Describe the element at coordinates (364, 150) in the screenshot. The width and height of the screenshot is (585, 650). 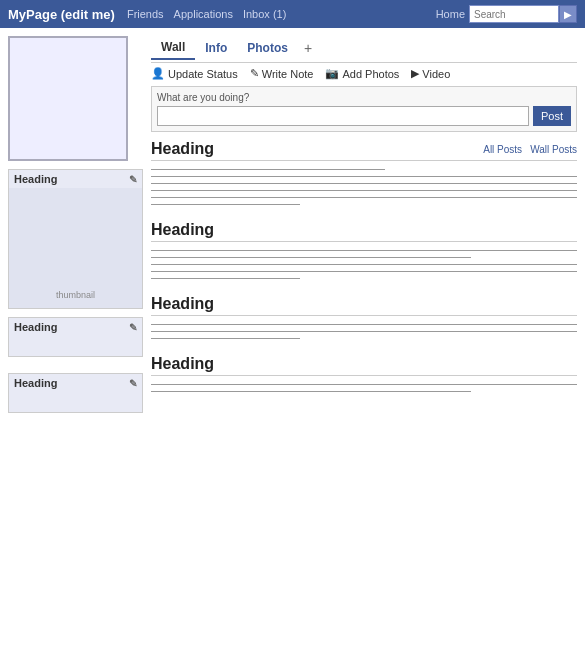
I see `section-1-heading-row: Heading All Posts Wall Posts` at that location.